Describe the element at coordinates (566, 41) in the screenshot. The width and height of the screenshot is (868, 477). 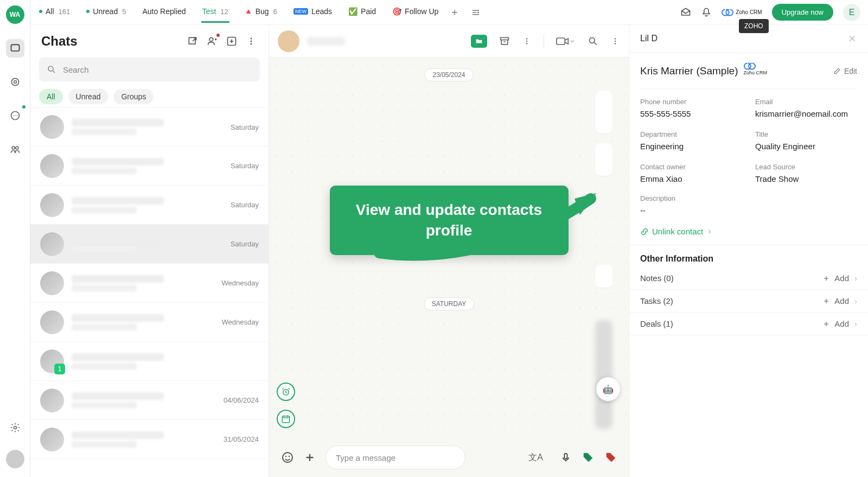
I see `video-call-icon` at that location.